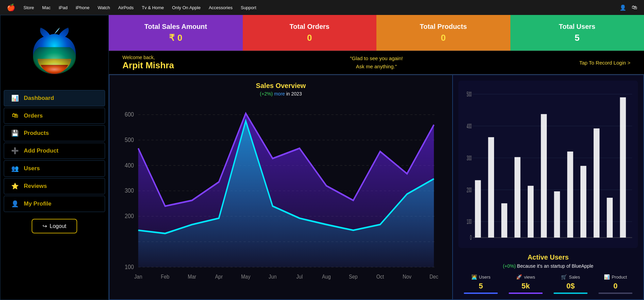 The width and height of the screenshot is (644, 300). I want to click on sidebar-item-orders: 🛍 Orders, so click(54, 116).